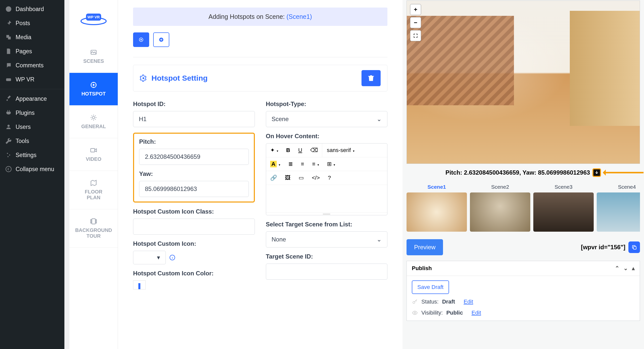  What do you see at coordinates (618, 207) in the screenshot?
I see `scene-thumb-4: Scene4` at bounding box center [618, 207].